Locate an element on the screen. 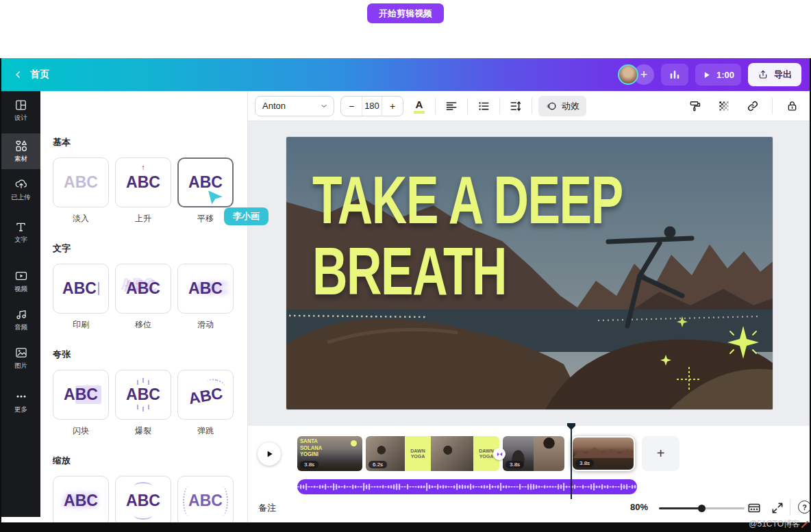 This screenshot has width=811, height=532. anim-card-echo-zoom: ABC is located at coordinates (81, 499).